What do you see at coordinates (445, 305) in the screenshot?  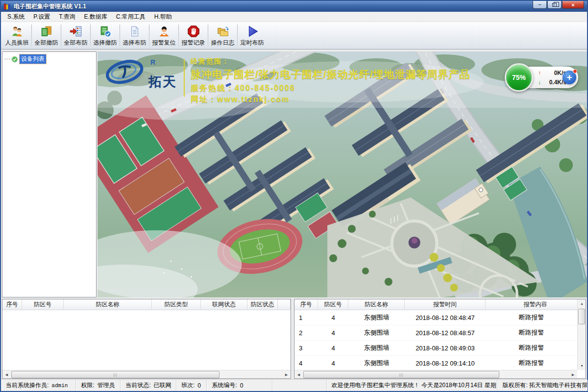 I see `col-alarm-time: 报警时间` at bounding box center [445, 305].